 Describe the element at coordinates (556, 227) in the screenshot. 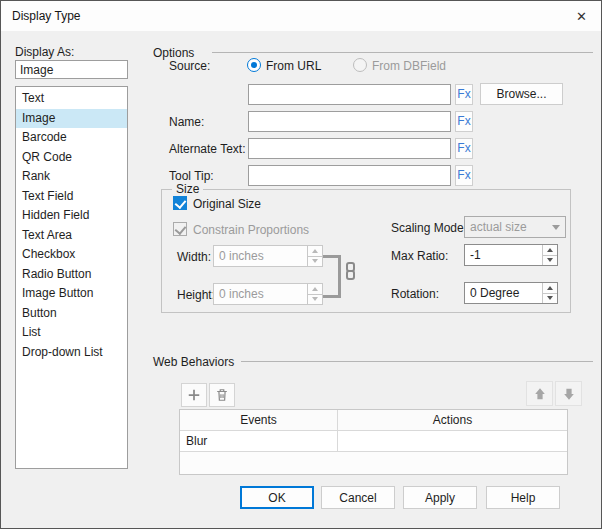

I see `chevron-down-icon` at that location.